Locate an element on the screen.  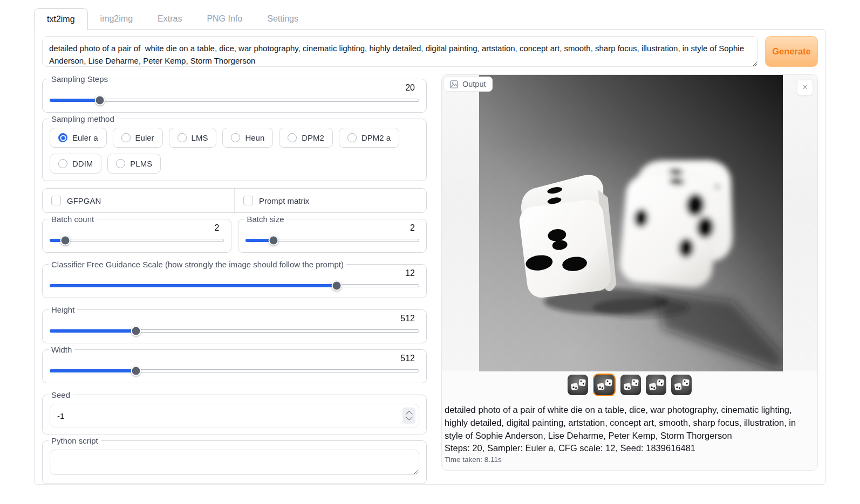
radio-label: DPM2 is located at coordinates (313, 138).